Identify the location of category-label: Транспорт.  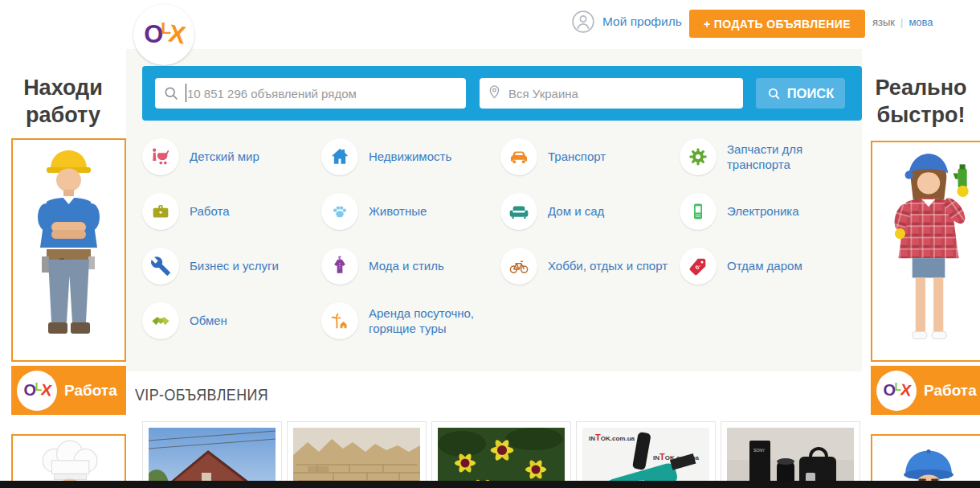
(577, 157).